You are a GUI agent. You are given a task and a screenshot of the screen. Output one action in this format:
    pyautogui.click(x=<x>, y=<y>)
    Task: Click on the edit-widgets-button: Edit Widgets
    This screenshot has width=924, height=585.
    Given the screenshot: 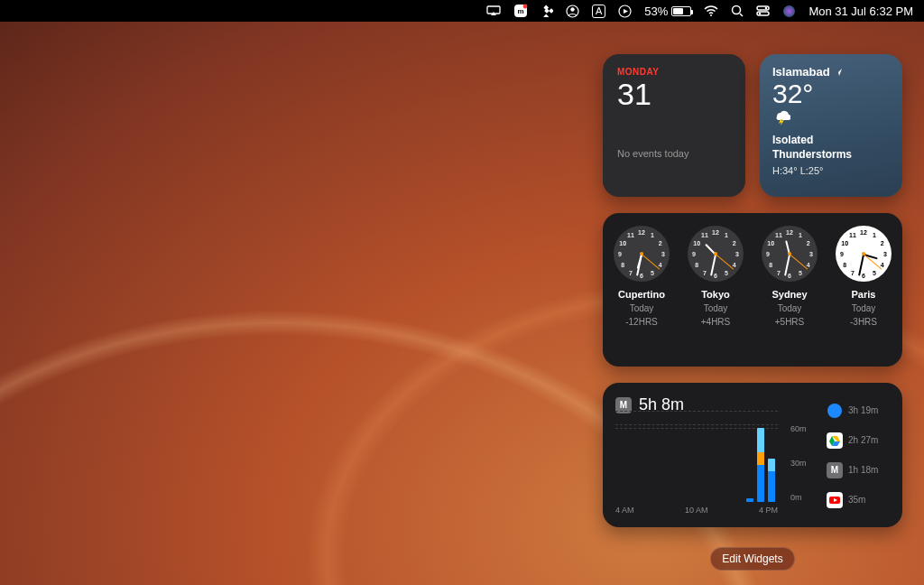 What is the action you would take?
    pyautogui.click(x=753, y=559)
    